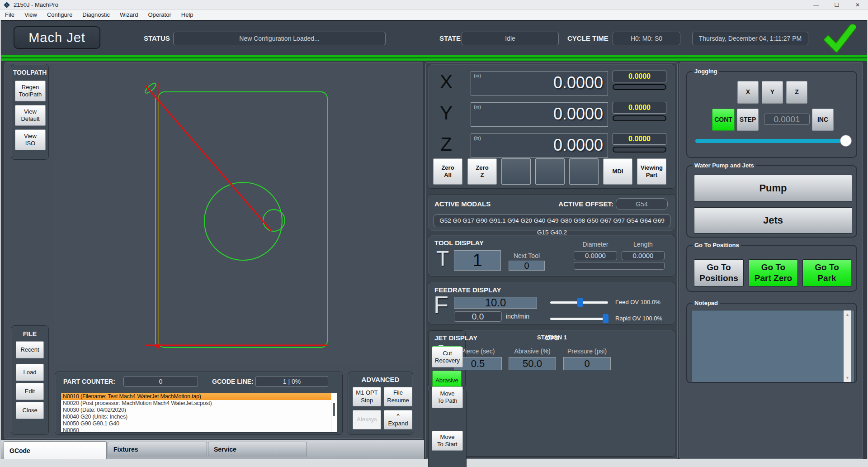 This screenshot has height=467, width=868. What do you see at coordinates (587, 364) in the screenshot?
I see `pressure-value: 0` at bounding box center [587, 364].